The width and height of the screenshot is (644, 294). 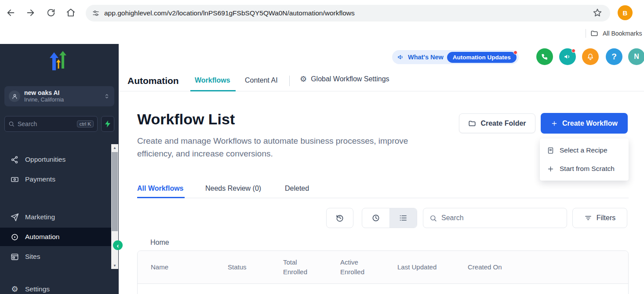 I want to click on location-switcher: new oaks AI Irvine, California, so click(x=59, y=96).